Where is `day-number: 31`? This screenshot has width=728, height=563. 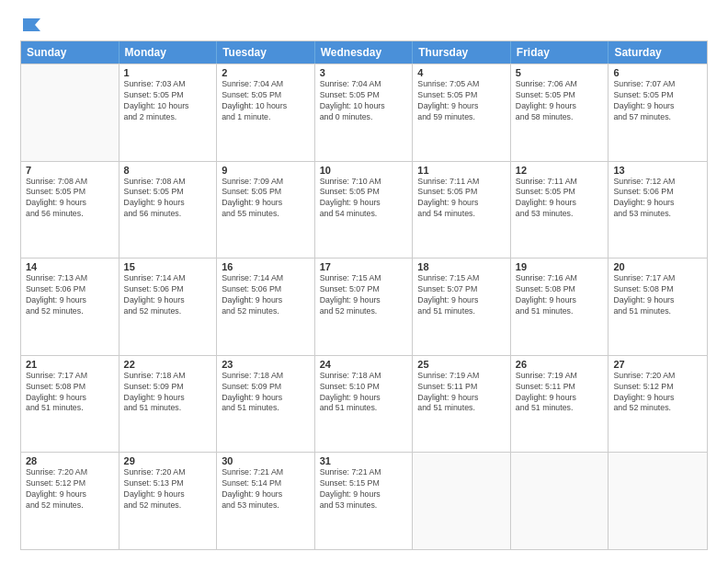
day-number: 31 is located at coordinates (364, 461).